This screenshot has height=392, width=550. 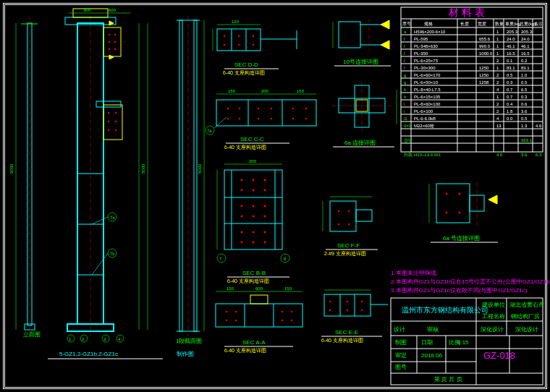 What do you see at coordinates (421, 54) in the screenshot?
I see `svg-text: PL-350` at bounding box center [421, 54].